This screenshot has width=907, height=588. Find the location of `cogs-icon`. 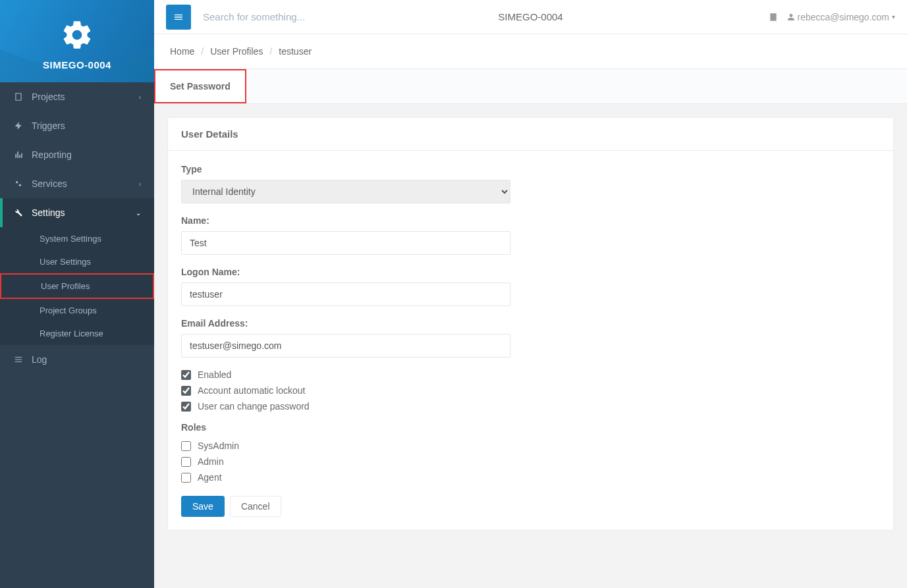

cogs-icon is located at coordinates (18, 184).